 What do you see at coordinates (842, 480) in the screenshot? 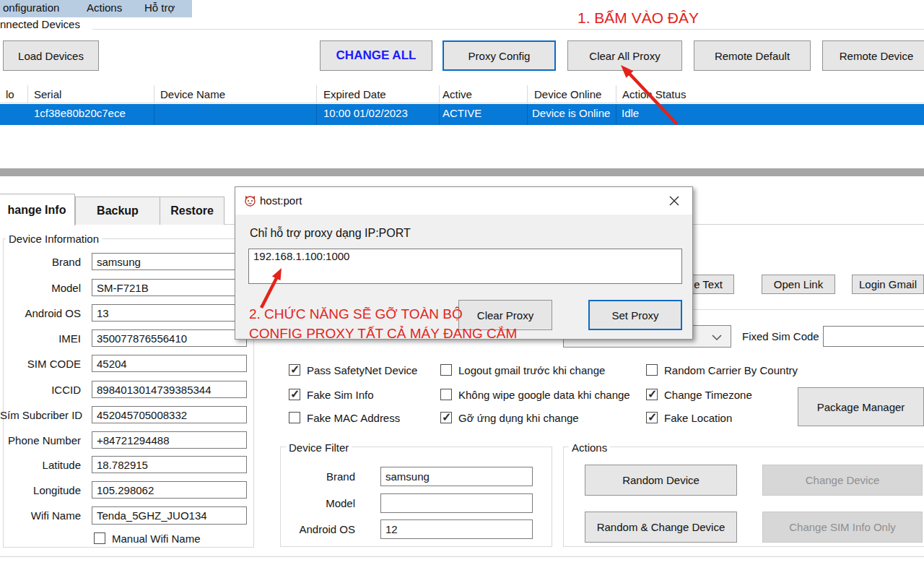
I see `change-device-button: Change Device` at bounding box center [842, 480].